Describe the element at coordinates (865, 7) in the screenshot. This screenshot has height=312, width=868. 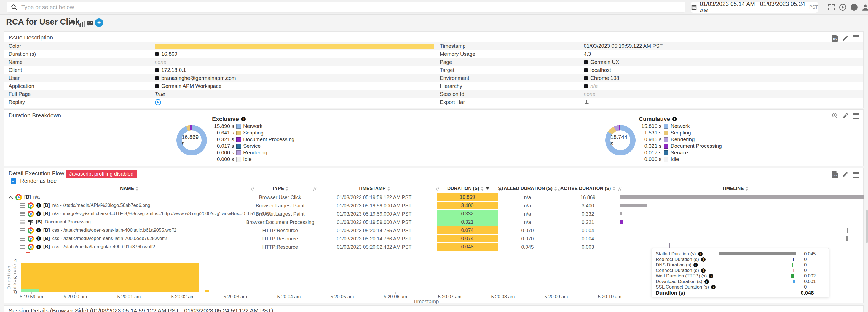
I see `user-icon` at that location.